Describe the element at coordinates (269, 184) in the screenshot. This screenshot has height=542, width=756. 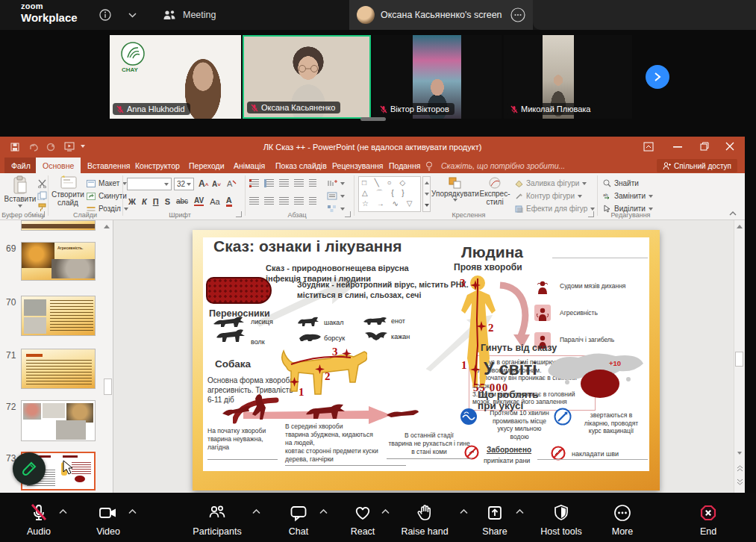
I see `numbering-icon` at that location.